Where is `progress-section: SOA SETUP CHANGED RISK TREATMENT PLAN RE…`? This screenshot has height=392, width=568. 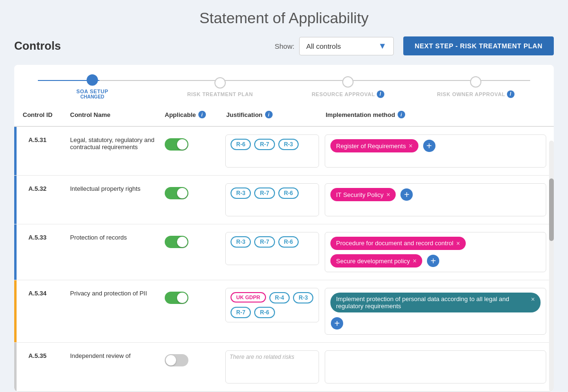
progress-section: SOA SETUP CHANGED RISK TREATMENT PLAN RE… is located at coordinates (284, 82).